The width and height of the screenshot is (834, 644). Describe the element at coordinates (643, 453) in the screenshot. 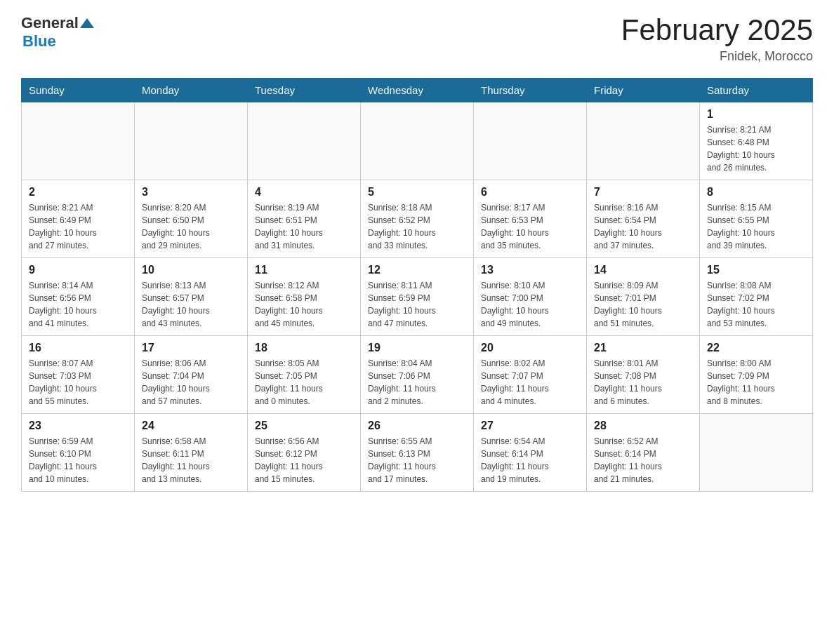

I see `calendar-day-cell: 28Sunrise: 6:52 AM Sunset: 6:14 PM Dayli…` at that location.